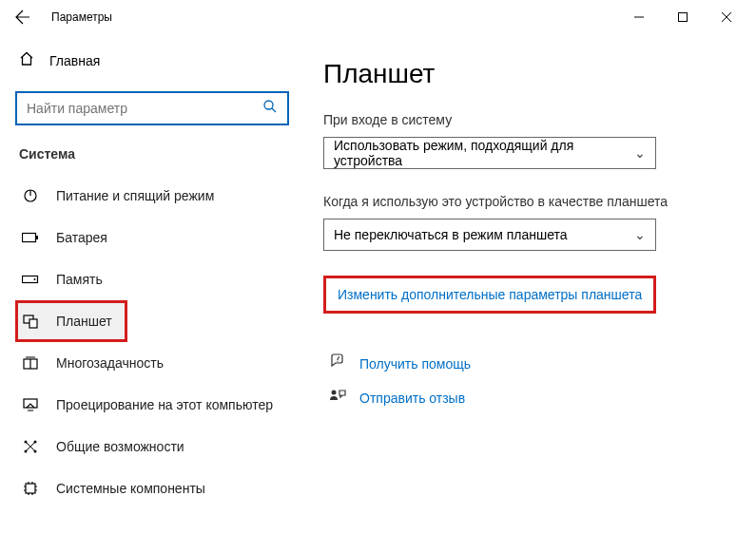  What do you see at coordinates (525, 364) in the screenshot?
I see `get-help-row: Получить помощь` at bounding box center [525, 364].